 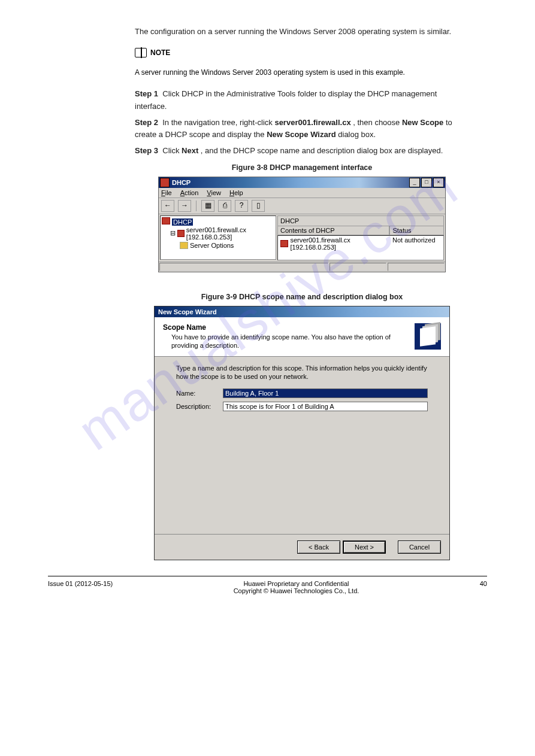 What do you see at coordinates (483, 587) in the screenshot?
I see `page-number: 40` at bounding box center [483, 587].